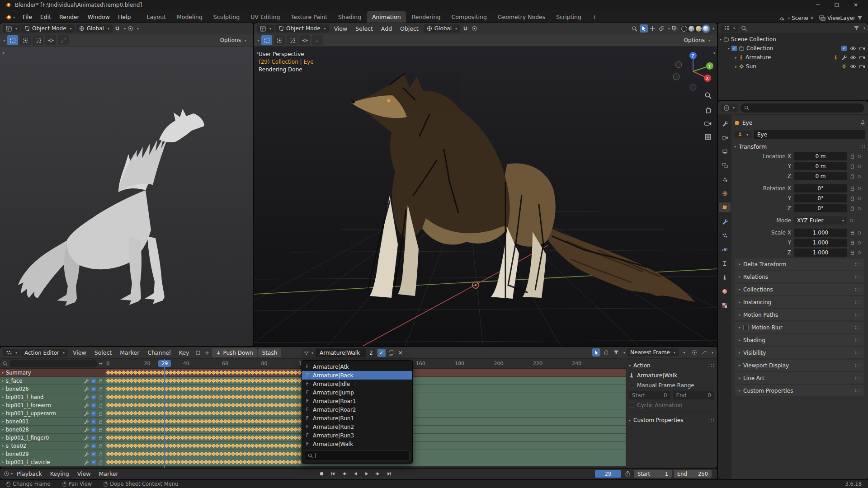 The image size is (868, 488). What do you see at coordinates (190, 17) in the screenshot?
I see `workspace-tab-modeling: Modeling` at bounding box center [190, 17].